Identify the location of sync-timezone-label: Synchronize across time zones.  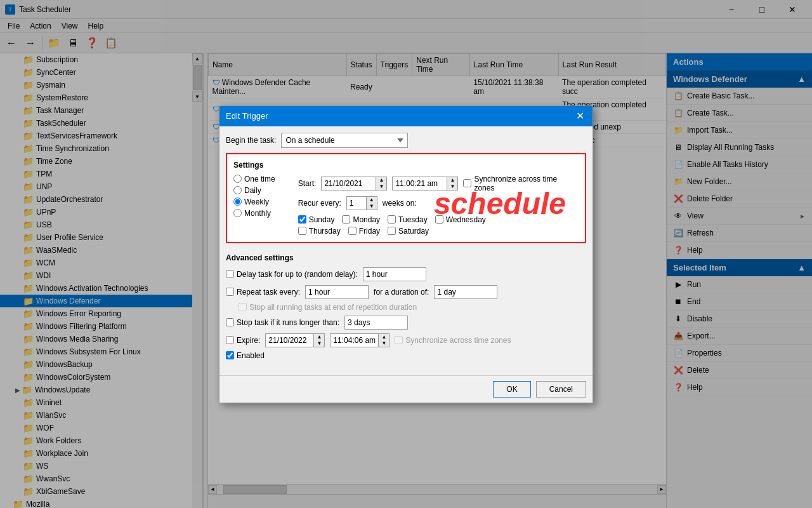
(527, 184).